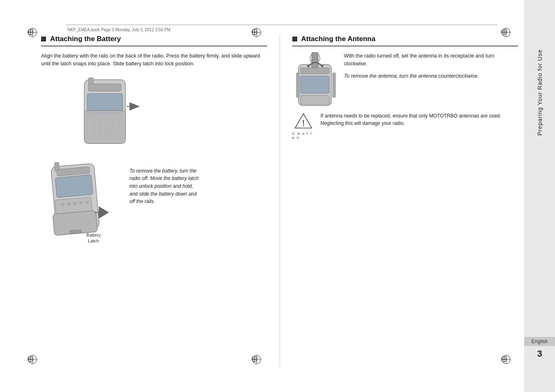 The height and width of the screenshot is (392, 555). I want to click on antenna-main-text: With the radio turned off, set the anten…, so click(431, 60).